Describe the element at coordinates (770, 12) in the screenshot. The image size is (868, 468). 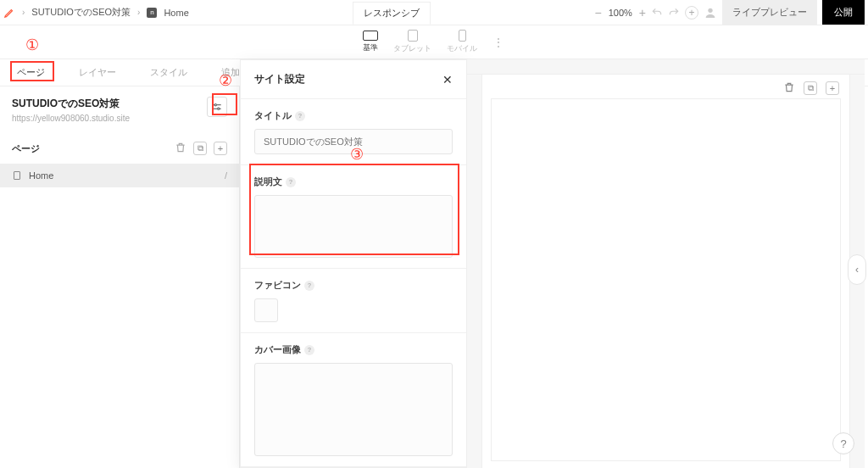
I see `live-preview-button: ライブプレビュー` at that location.